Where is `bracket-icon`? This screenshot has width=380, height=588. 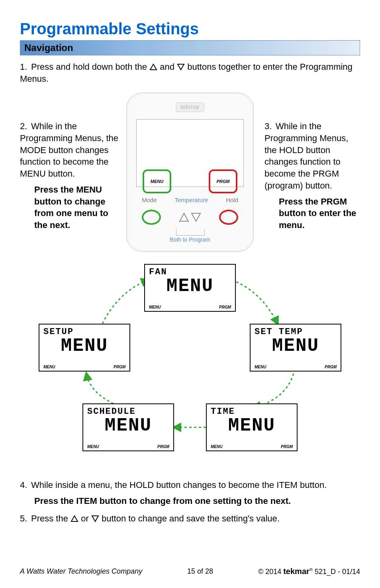
bracket-icon is located at coordinates (190, 232).